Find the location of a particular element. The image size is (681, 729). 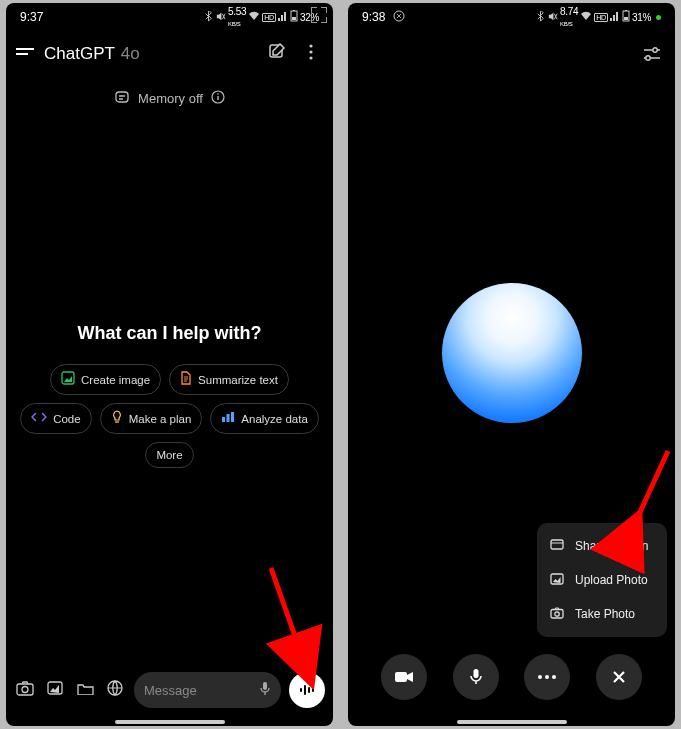

message-input: Message is located at coordinates (208, 690).